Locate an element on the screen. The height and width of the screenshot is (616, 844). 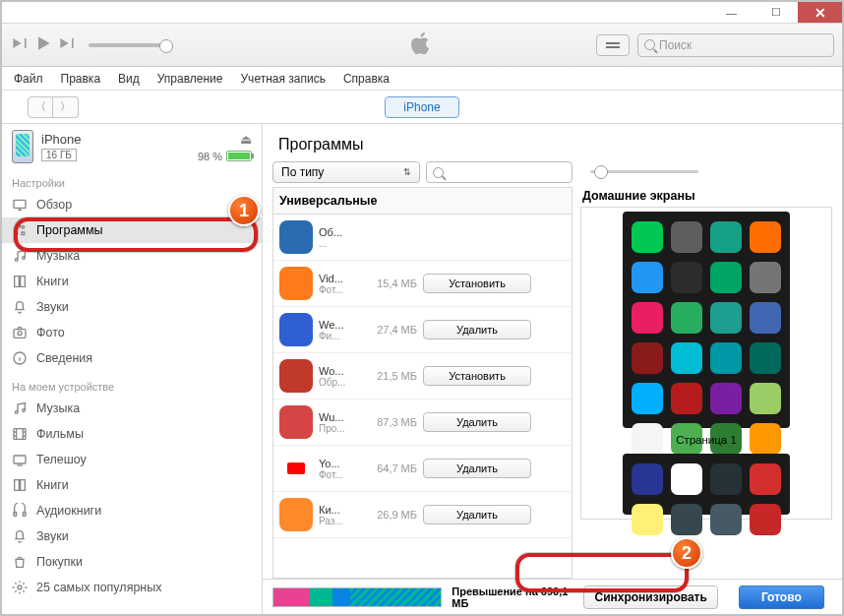
menu-edit: Правка is located at coordinates (81, 79).